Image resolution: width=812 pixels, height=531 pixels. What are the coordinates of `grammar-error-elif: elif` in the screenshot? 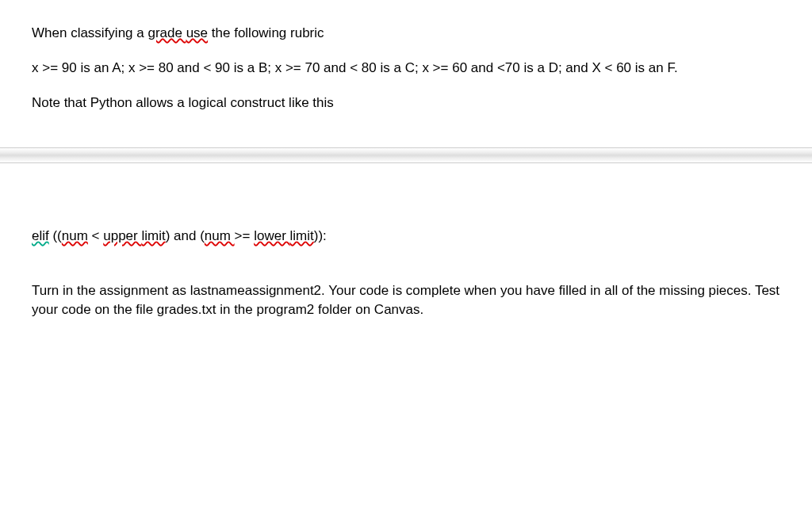 It's located at (40, 236).